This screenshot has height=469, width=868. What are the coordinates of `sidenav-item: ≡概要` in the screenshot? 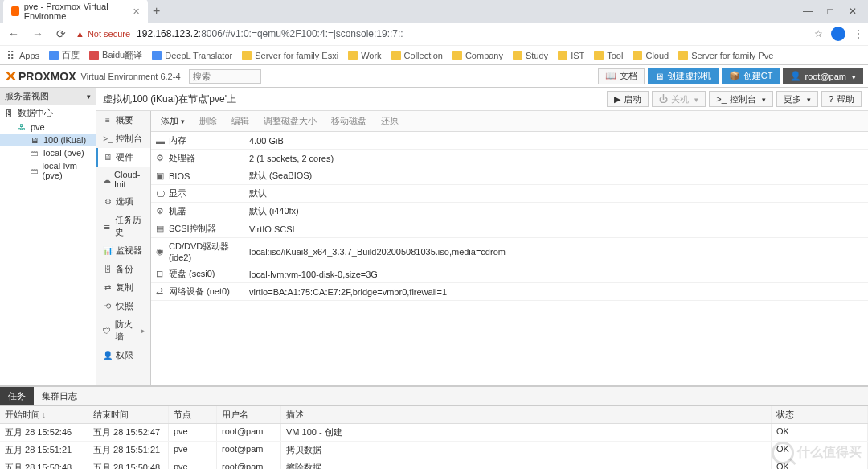 It's located at (124, 121).